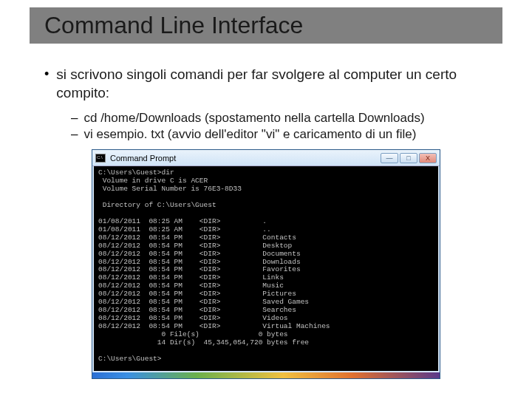 Image resolution: width=532 pixels, height=399 pixels. What do you see at coordinates (200, 262) in the screenshot?
I see `terminal-row: 08/12/2012 08:54 PM <DIR> Downloads` at bounding box center [200, 262].